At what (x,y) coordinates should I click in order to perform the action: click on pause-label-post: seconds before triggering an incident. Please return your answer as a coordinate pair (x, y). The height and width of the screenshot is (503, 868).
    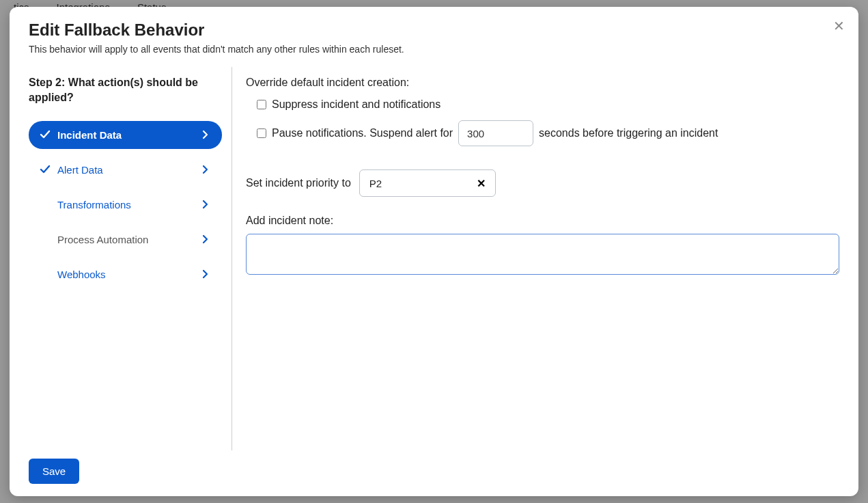
    Looking at the image, I should click on (628, 133).